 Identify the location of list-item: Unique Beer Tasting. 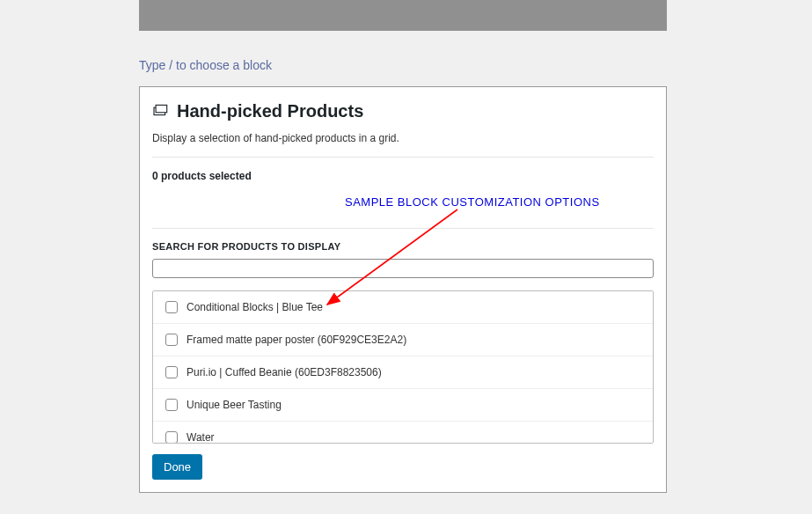
(403, 405).